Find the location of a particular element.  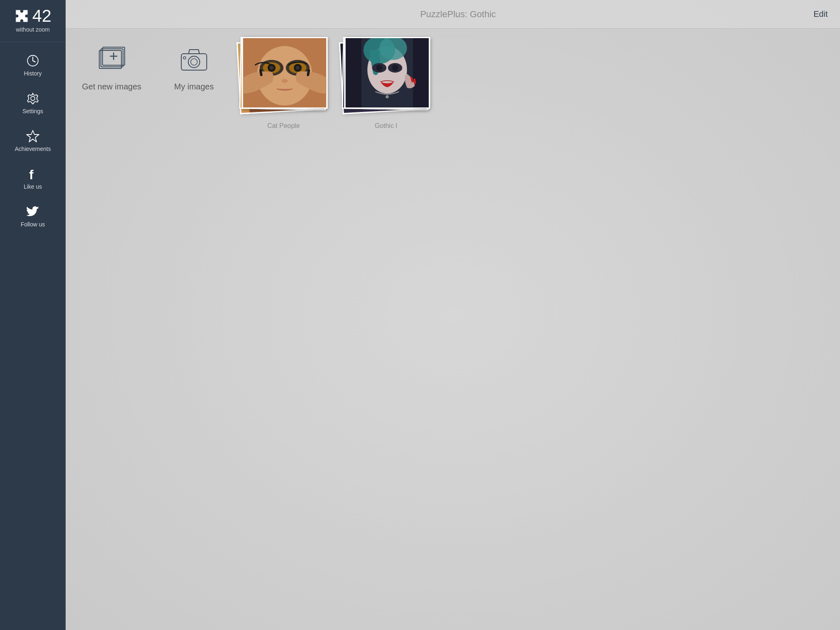

my-images-button: My images is located at coordinates (194, 68).